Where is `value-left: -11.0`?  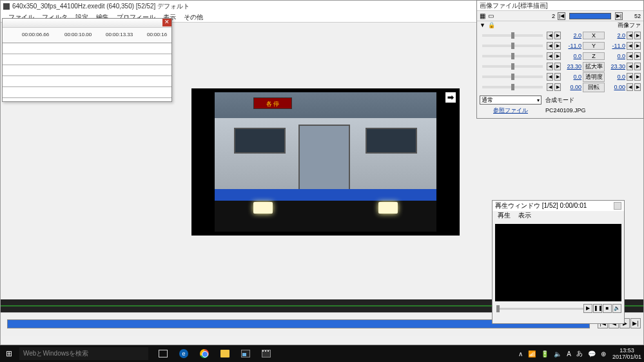
value-left: -11.0 is located at coordinates (572, 46).